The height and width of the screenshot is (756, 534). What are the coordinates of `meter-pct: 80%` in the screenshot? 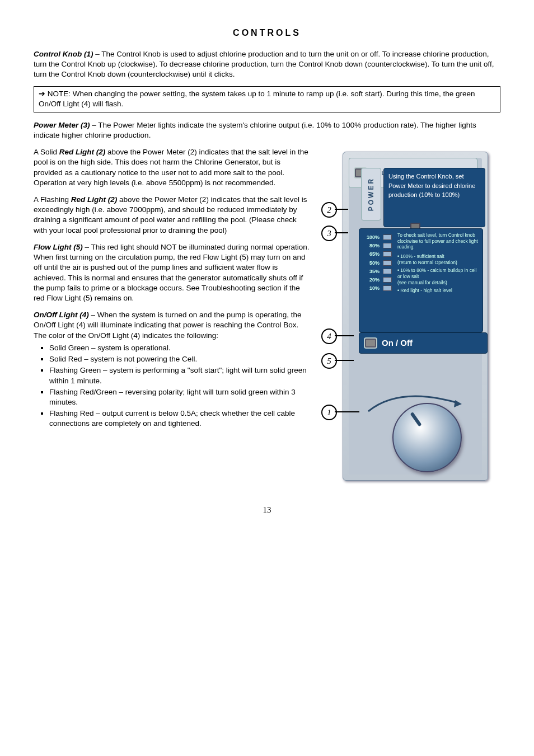 It's located at (371, 246).